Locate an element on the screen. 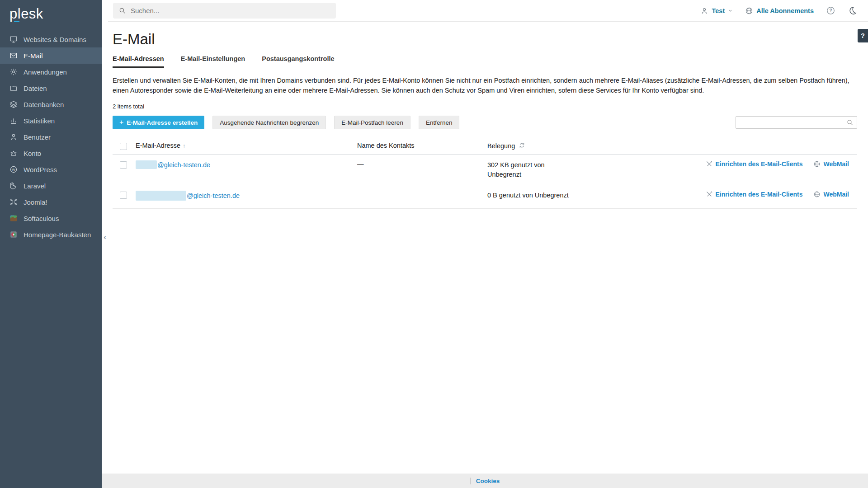 Image resolution: width=868 pixels, height=488 pixels. plesk-logo-text: plesk is located at coordinates (26, 14).